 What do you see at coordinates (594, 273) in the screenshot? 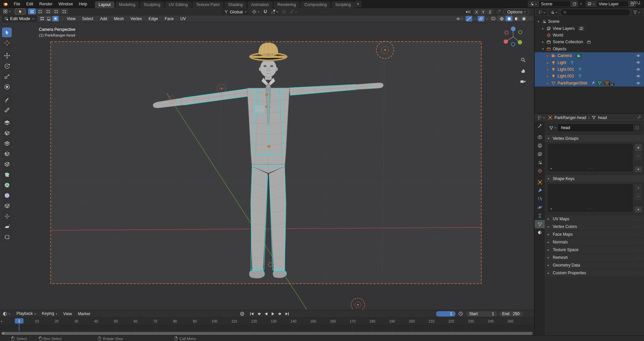
I see `panel-custom-properties: ▸Custom Properties····` at bounding box center [594, 273].